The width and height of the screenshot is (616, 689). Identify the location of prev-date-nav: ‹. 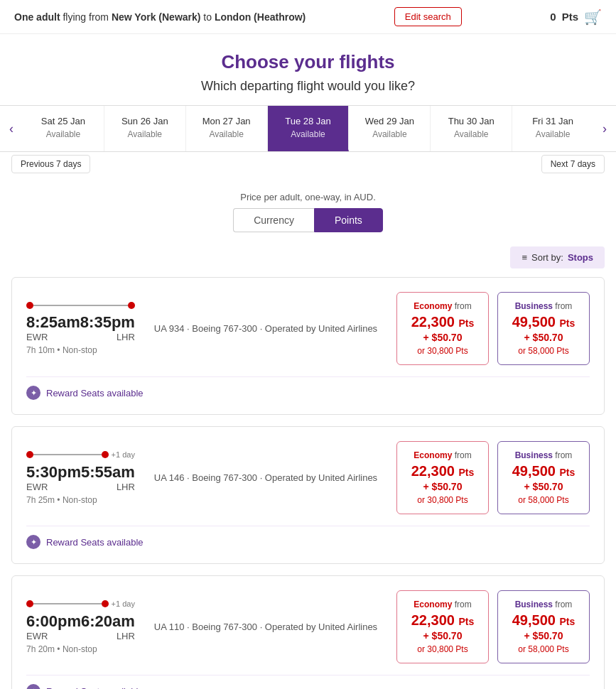
(11, 129).